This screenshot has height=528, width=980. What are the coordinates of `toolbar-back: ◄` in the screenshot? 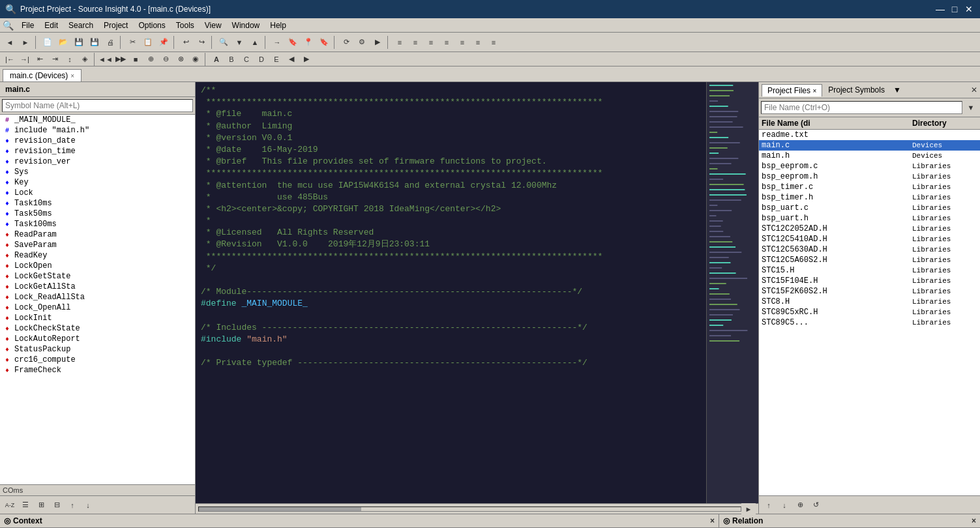 It's located at (10, 42).